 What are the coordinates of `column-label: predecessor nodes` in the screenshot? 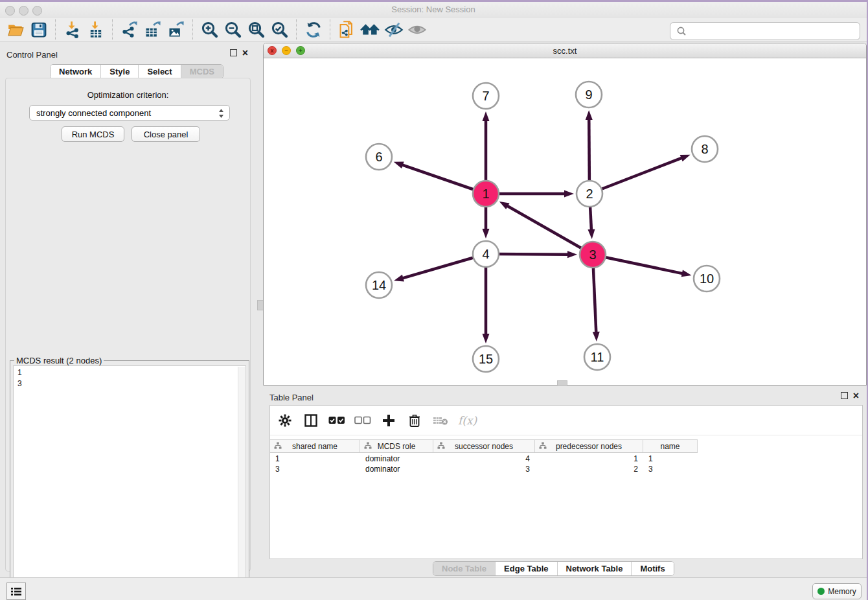 It's located at (589, 446).